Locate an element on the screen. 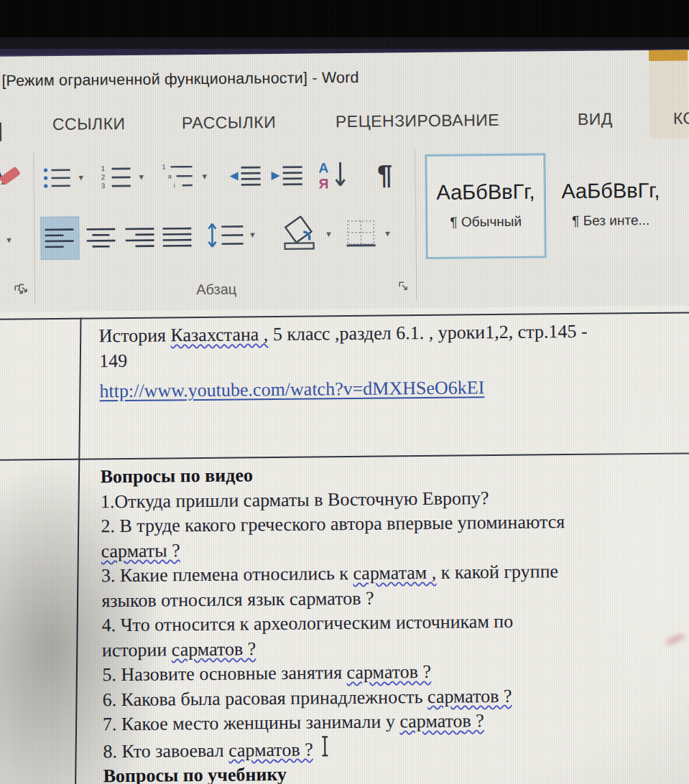 The height and width of the screenshot is (784, 689). style-label: ¶ Обычный is located at coordinates (486, 222).